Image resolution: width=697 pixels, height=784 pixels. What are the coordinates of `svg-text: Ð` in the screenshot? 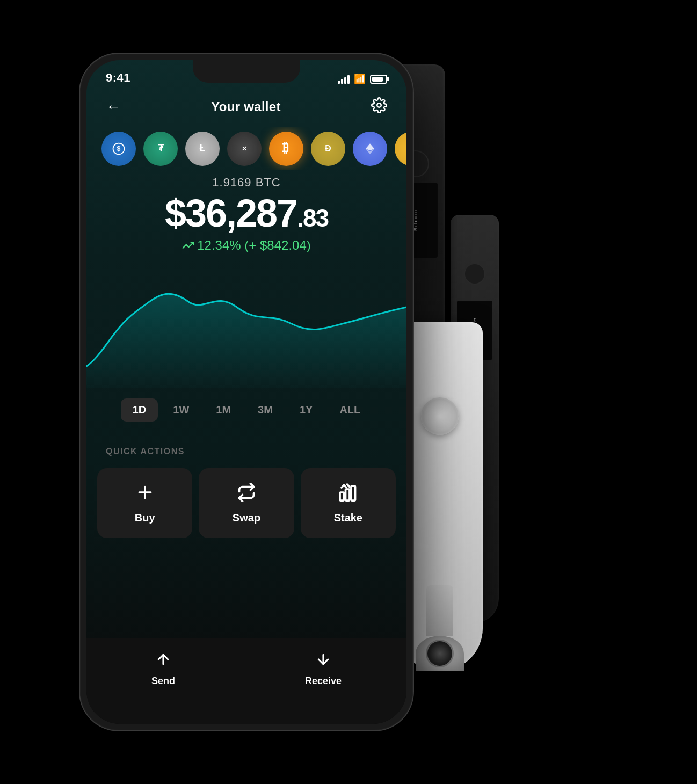 It's located at (328, 148).